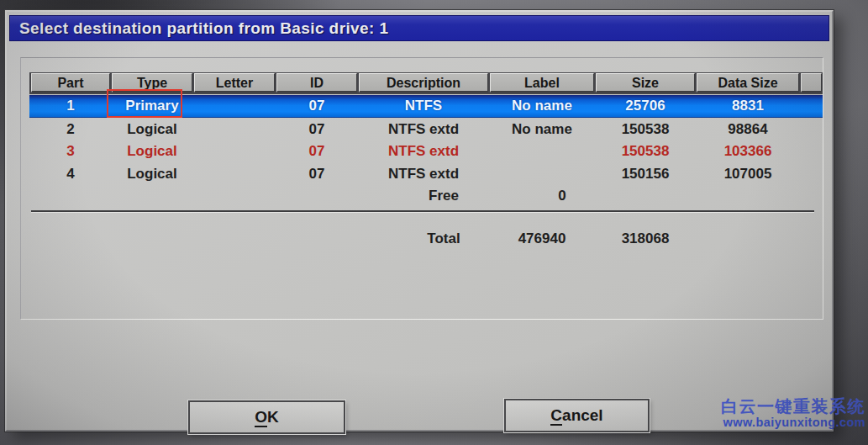  Describe the element at coordinates (645, 82) in the screenshot. I see `col-header-size: Size` at that location.